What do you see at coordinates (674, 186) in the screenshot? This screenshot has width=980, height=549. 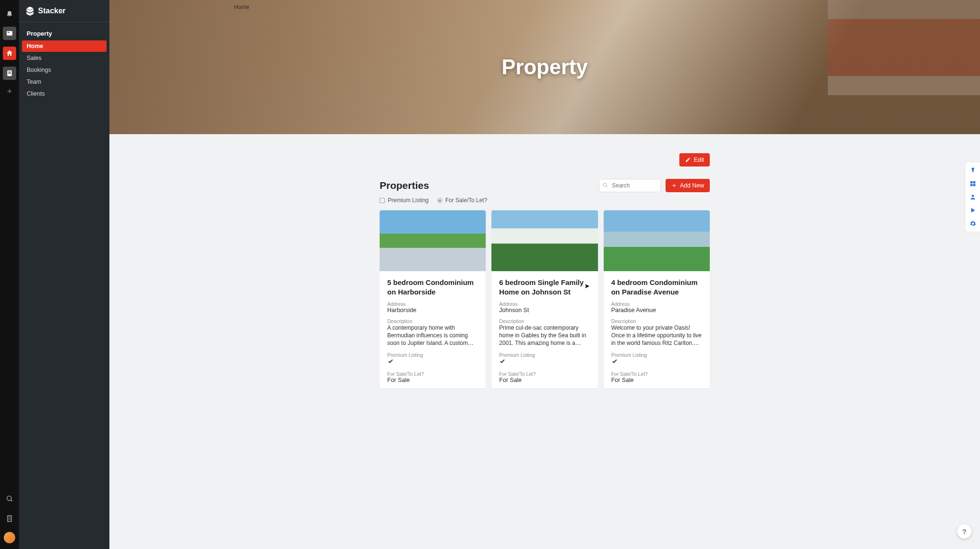 I see `plus-icon` at bounding box center [674, 186].